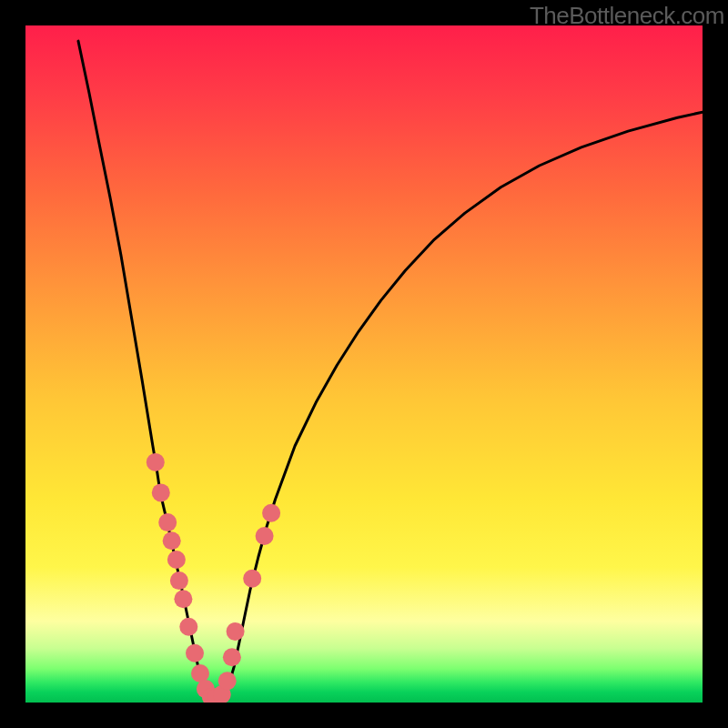 This screenshot has height=728, width=728. I want to click on watermark-text: TheBottleneck.com, so click(627, 16).